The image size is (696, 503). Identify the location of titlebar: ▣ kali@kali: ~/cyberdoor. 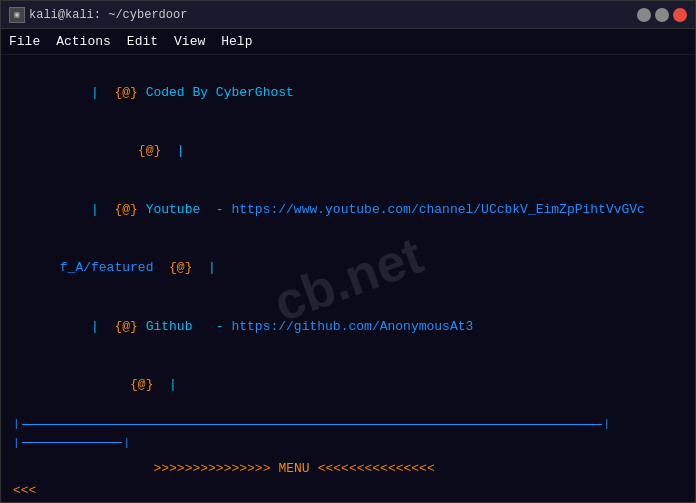
(348, 15).